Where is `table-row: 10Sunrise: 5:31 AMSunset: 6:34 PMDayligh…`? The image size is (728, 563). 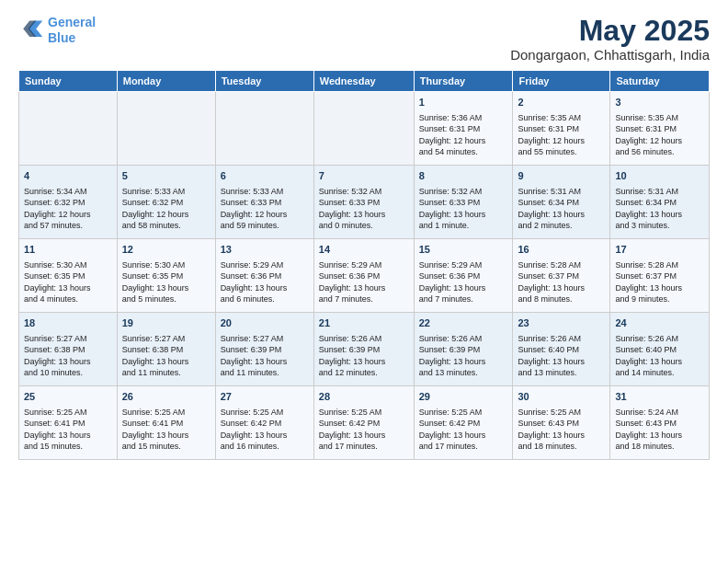
table-row: 10Sunrise: 5:31 AMSunset: 6:34 PMDayligh… is located at coordinates (660, 202).